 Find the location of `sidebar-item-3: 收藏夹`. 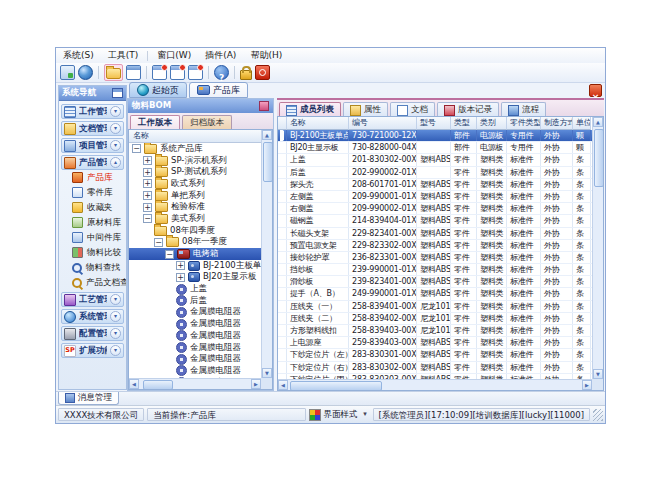

sidebar-item-3: 收藏夹 is located at coordinates (92, 208).